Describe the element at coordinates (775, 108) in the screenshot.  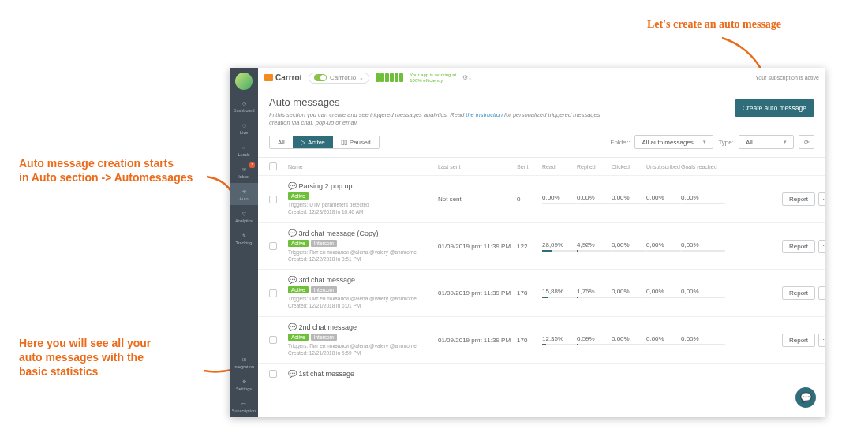
I see `create-auto-message-button: Create auto message` at that location.